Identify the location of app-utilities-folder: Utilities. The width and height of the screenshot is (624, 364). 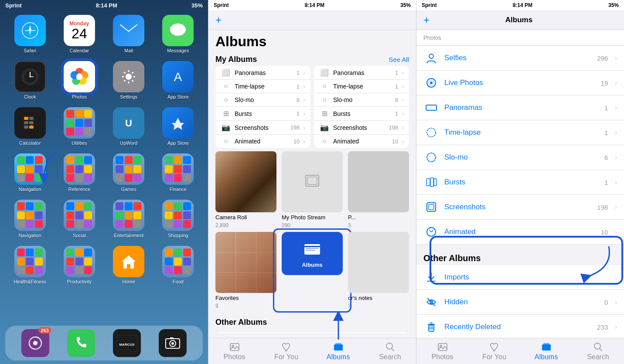
(79, 126).